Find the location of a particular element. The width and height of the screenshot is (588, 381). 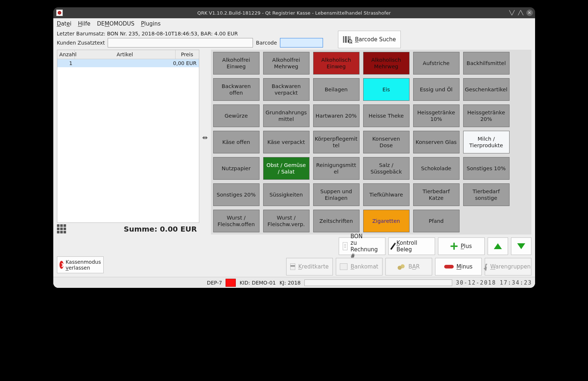

barcode-search-button: Barcode Suche is located at coordinates (369, 39).